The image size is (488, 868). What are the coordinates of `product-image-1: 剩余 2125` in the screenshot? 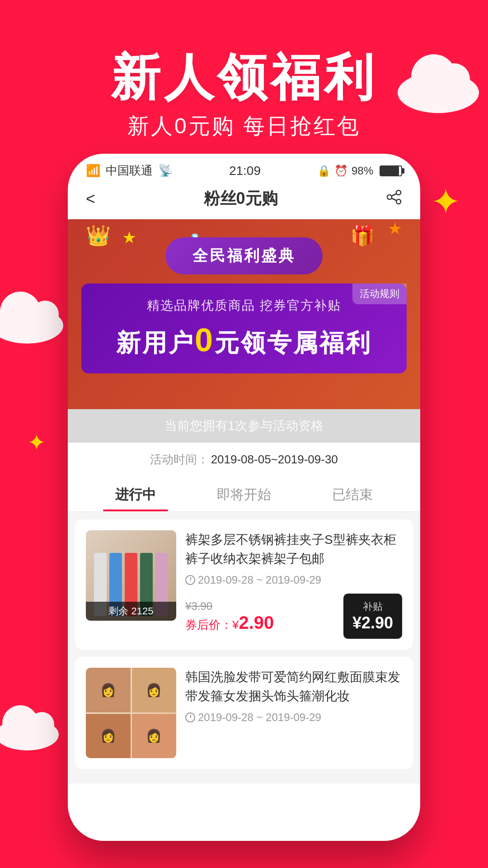 It's located at (131, 576).